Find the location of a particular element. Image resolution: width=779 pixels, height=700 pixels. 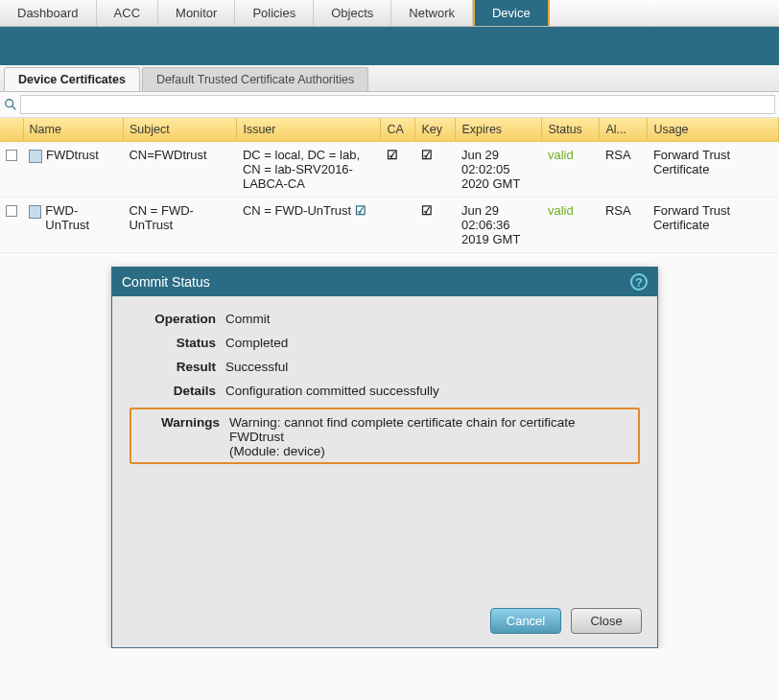

tab-acc: ACC is located at coordinates (128, 13).